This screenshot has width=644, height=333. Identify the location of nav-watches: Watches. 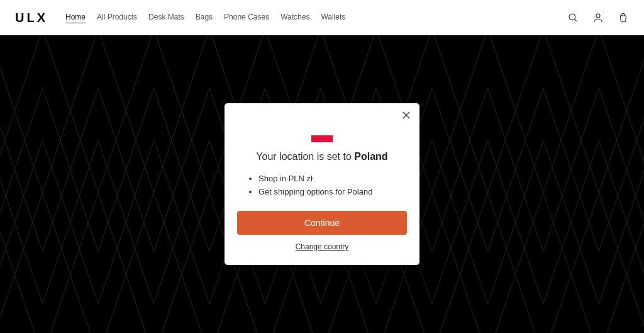
(295, 18).